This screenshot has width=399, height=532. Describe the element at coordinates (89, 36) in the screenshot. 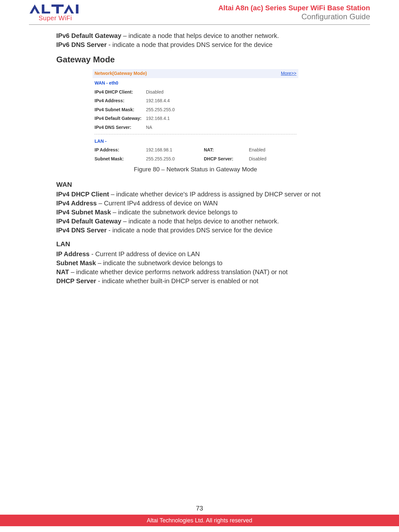

I see `term: IPv6 Default Gateway` at that location.